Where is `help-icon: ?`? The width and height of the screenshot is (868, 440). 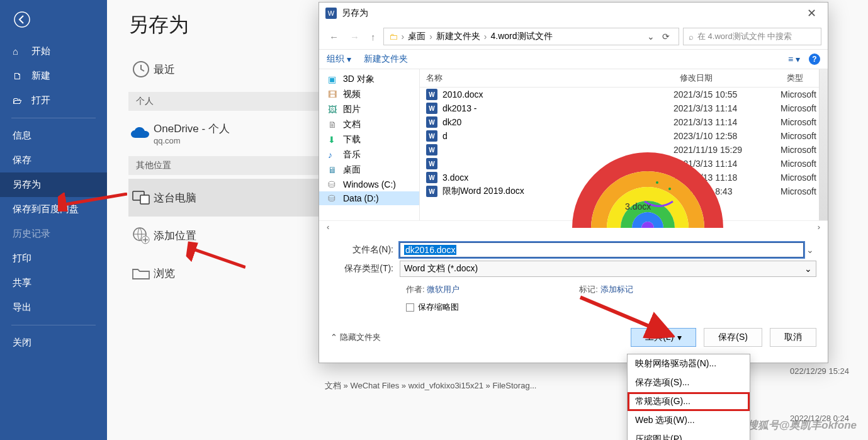 help-icon: ? is located at coordinates (814, 59).